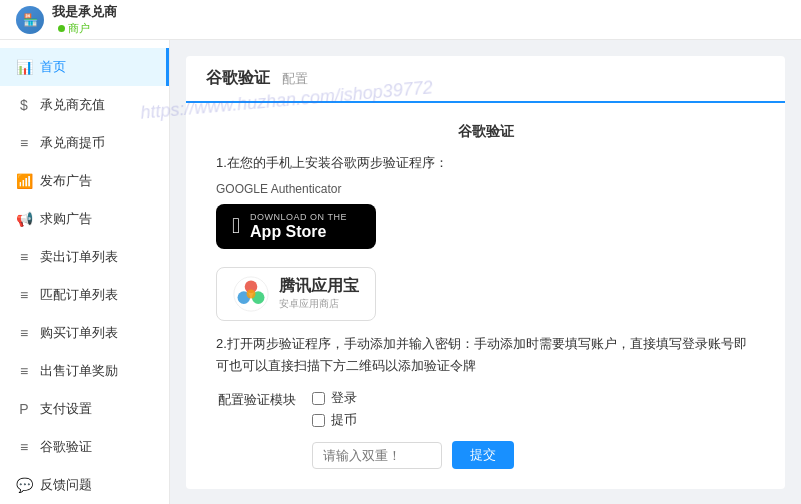 This screenshot has width=801, height=504. What do you see at coordinates (84, 295) in the screenshot?
I see `sidebar-item-match-orders: ≡ 匹配订单列表` at bounding box center [84, 295].